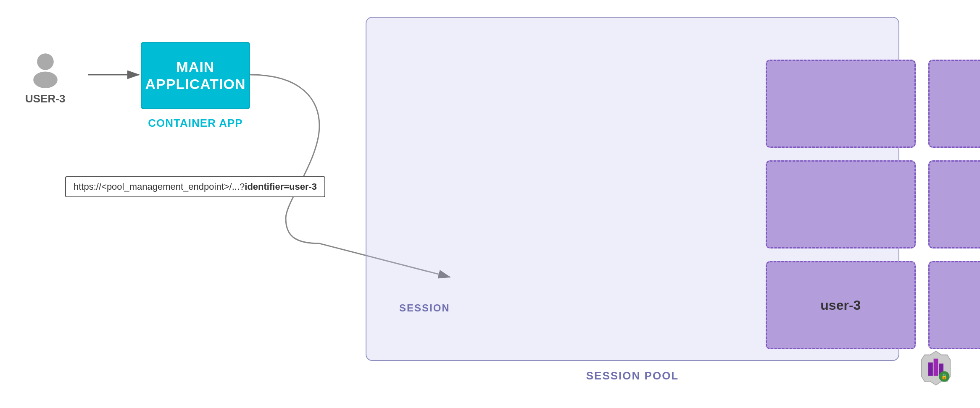  I want to click on session-cell-7: user-3, so click(840, 305).